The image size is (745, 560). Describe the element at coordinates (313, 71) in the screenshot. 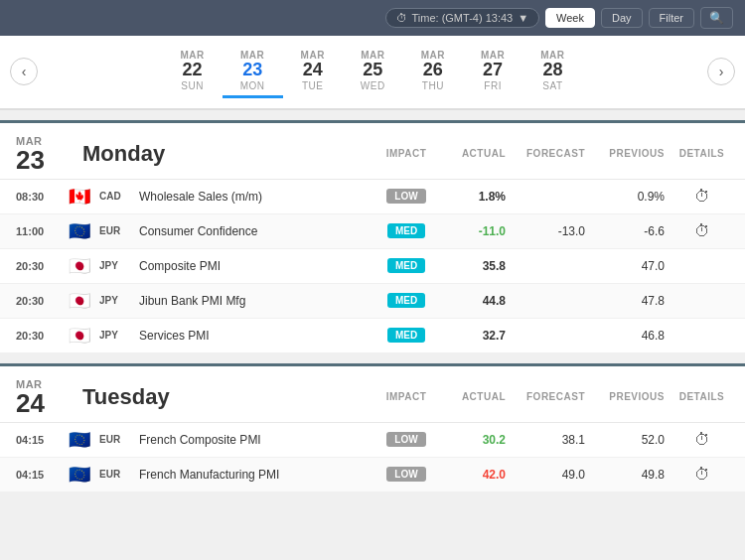

I see `date-item-24: MAR 24 TUE` at that location.